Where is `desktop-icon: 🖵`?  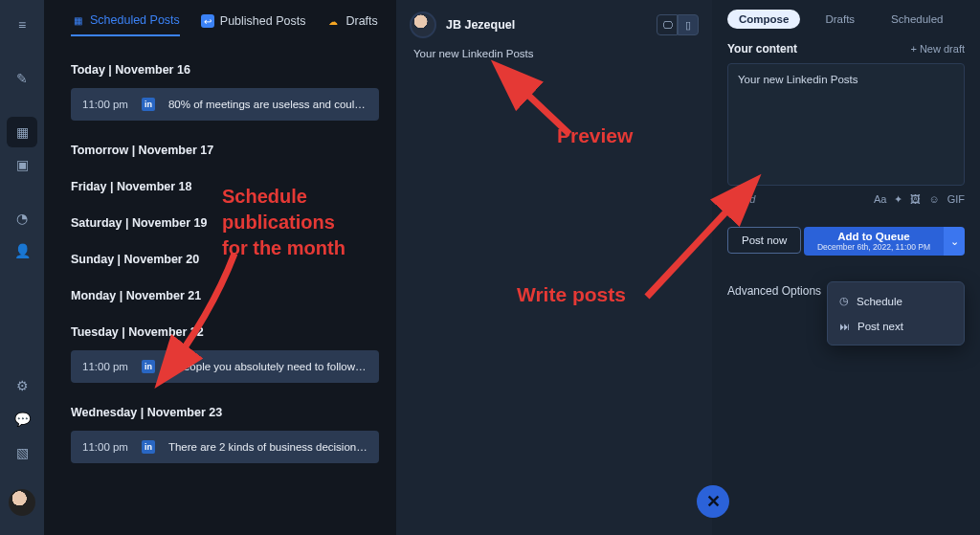
desktop-icon: 🖵 is located at coordinates (667, 25).